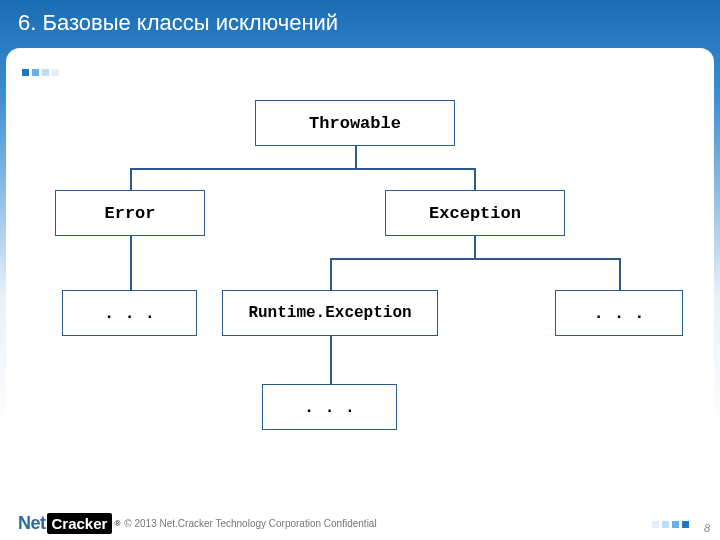  Describe the element at coordinates (80, 524) in the screenshot. I see `logo-cracker-text: Cracker` at that location.